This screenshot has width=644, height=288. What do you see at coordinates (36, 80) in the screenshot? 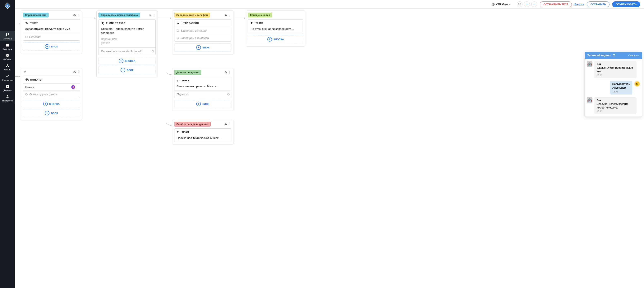
I see `block-type-label: ИНТЕНТЫ` at bounding box center [36, 80].